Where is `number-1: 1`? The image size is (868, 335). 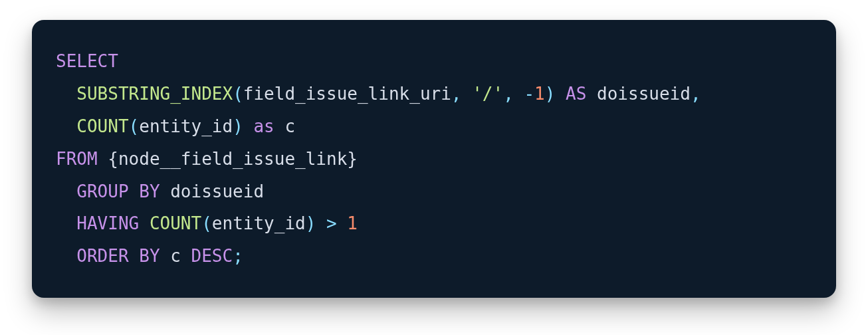
number-1: 1 is located at coordinates (352, 223).